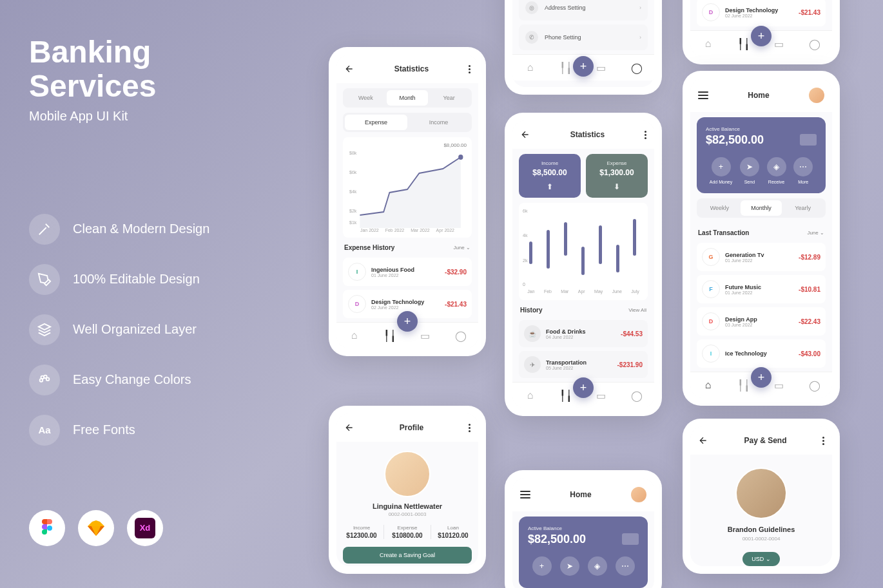 This screenshot has width=883, height=588. I want to click on txn-icon: G, so click(711, 257).